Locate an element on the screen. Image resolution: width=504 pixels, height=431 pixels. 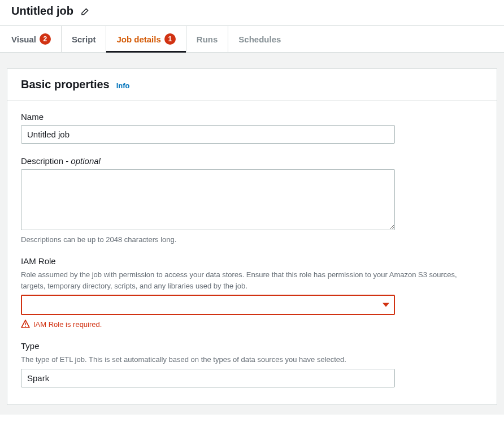
field-type: Type The type of ETL job. This is set au… is located at coordinates (252, 364).